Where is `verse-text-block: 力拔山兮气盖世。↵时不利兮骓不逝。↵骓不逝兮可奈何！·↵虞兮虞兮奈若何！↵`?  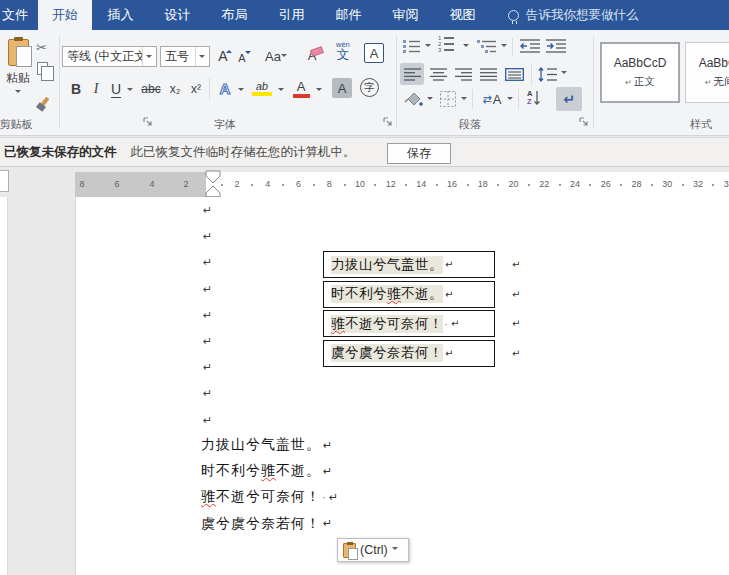
verse-text-block: 力拔山兮气盖世。↵时不利兮骓不逝。↵骓不逝兮可奈何！·↵虞兮虞兮奈若何！↵ is located at coordinates (270, 484).